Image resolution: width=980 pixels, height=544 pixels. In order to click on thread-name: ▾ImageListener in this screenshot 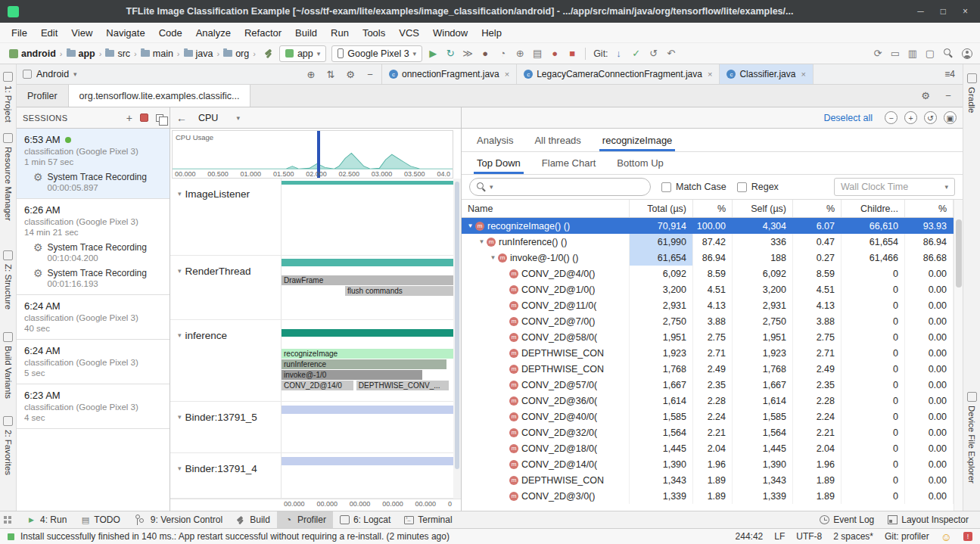, I will do `click(226, 216)`.